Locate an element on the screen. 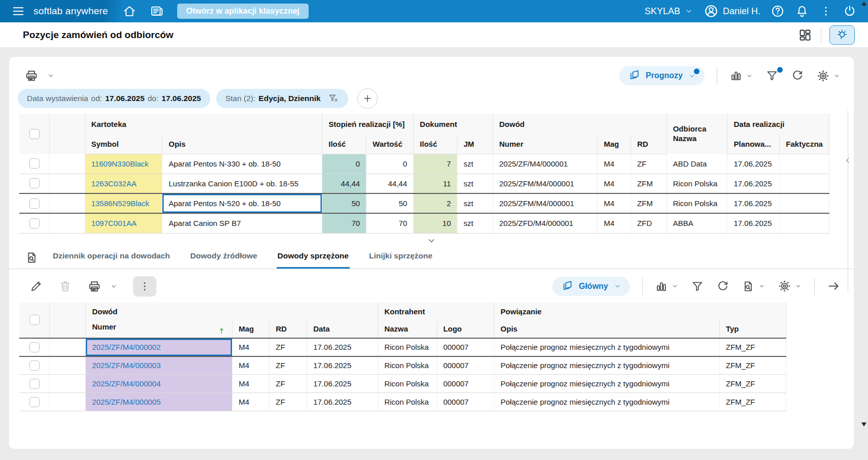 The width and height of the screenshot is (868, 460). column-header-opis: Opis is located at coordinates (607, 329).